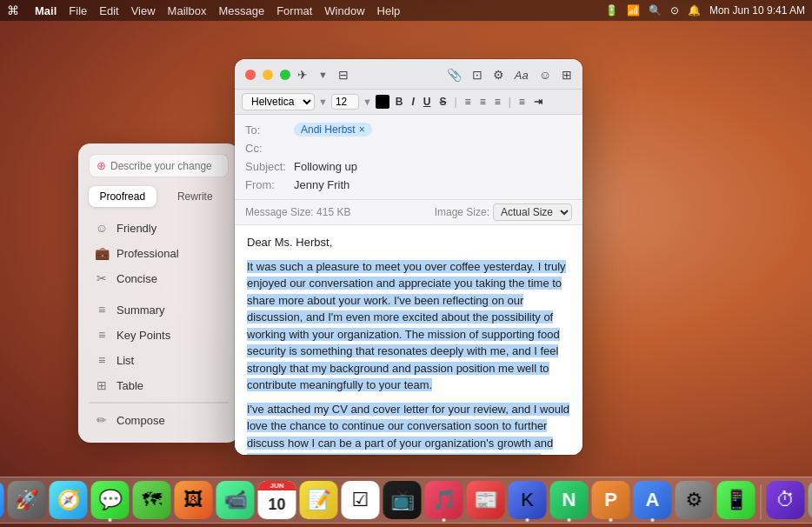 The image size is (812, 527). Describe the element at coordinates (325, 167) in the screenshot. I see `subject-value: Following up` at that location.